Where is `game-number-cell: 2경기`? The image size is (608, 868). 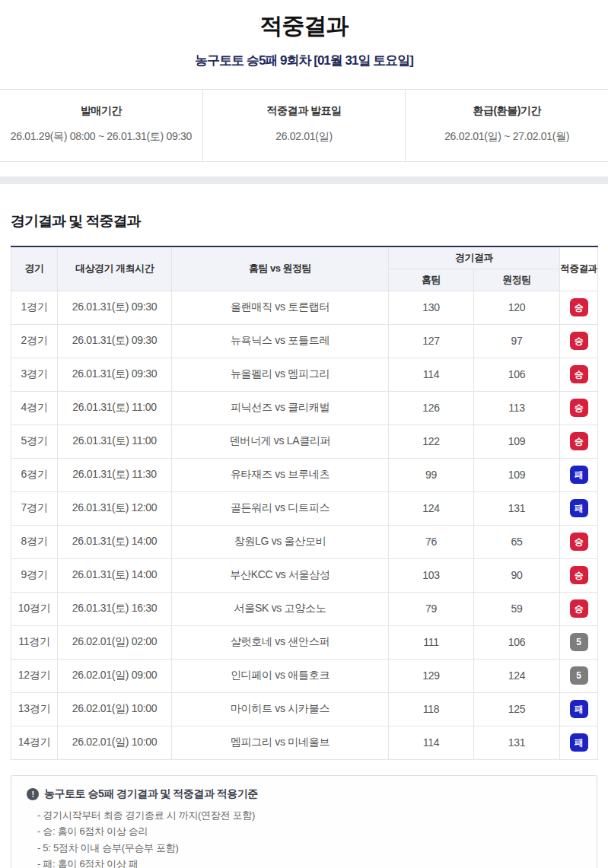
game-number-cell: 2경기 is located at coordinates (35, 341).